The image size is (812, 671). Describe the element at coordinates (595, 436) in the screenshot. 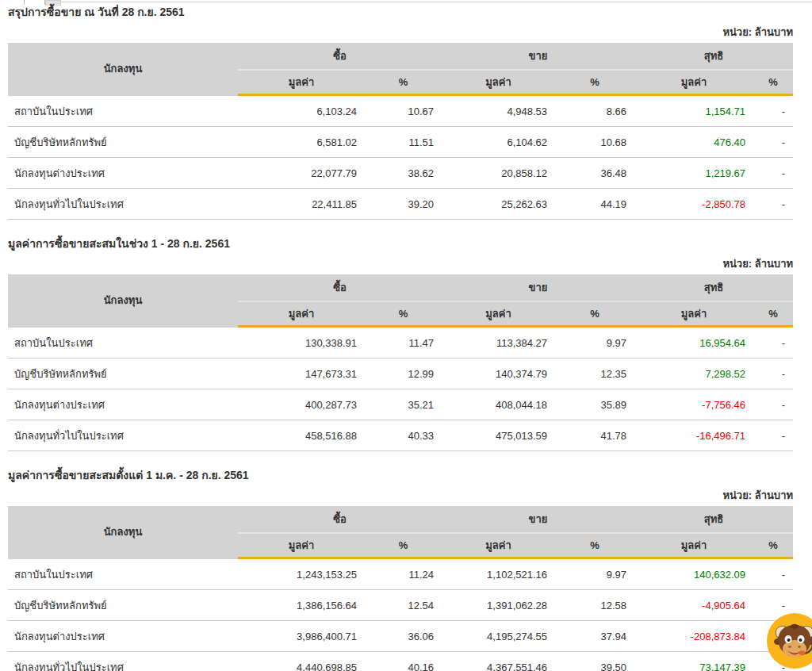

I see `sell-percent-cell: 41.78` at that location.